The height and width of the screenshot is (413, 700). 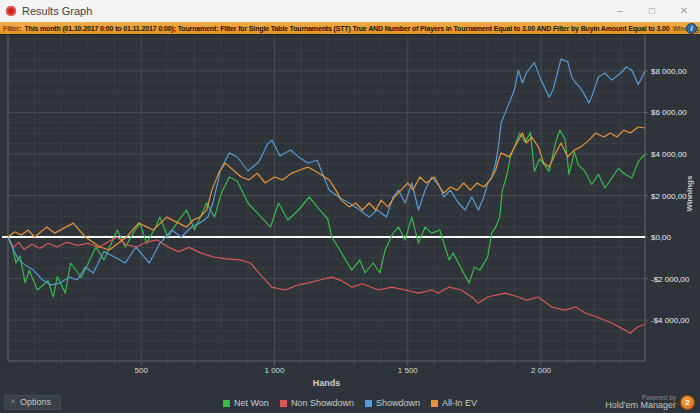 What do you see at coordinates (11, 11) in the screenshot?
I see `app-logo-icon` at bounding box center [11, 11].